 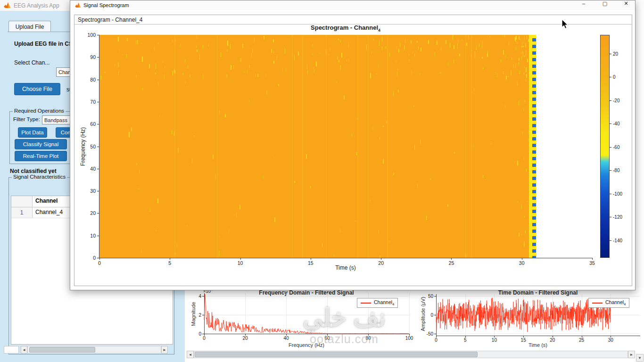 What do you see at coordinates (37, 89) in the screenshot?
I see `choose-file-button: Choose File` at bounding box center [37, 89].